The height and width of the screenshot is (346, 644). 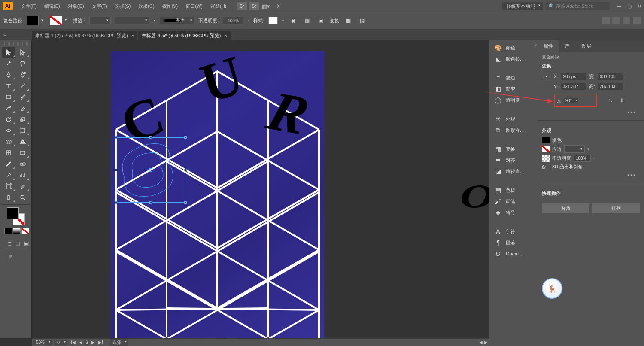 What do you see at coordinates (513, 59) in the screenshot?
I see `panel-color-guide: ◣颜色参...` at bounding box center [513, 59].